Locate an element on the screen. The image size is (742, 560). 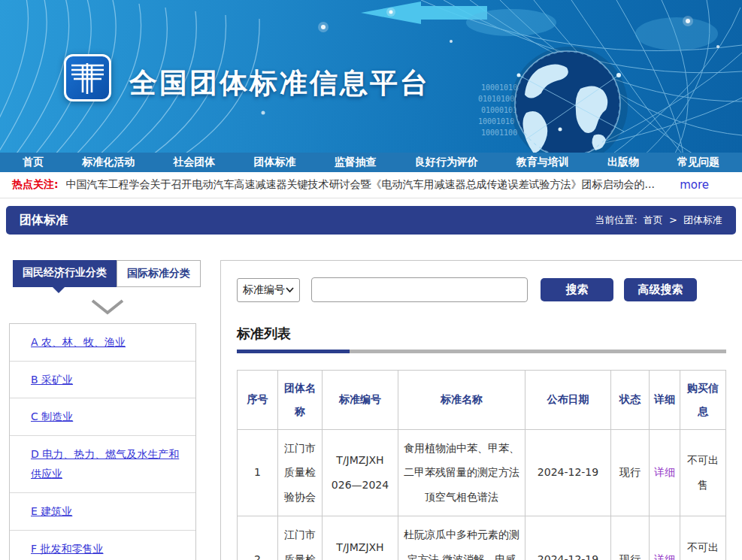
col-org: 团体名称 is located at coordinates (301, 400).